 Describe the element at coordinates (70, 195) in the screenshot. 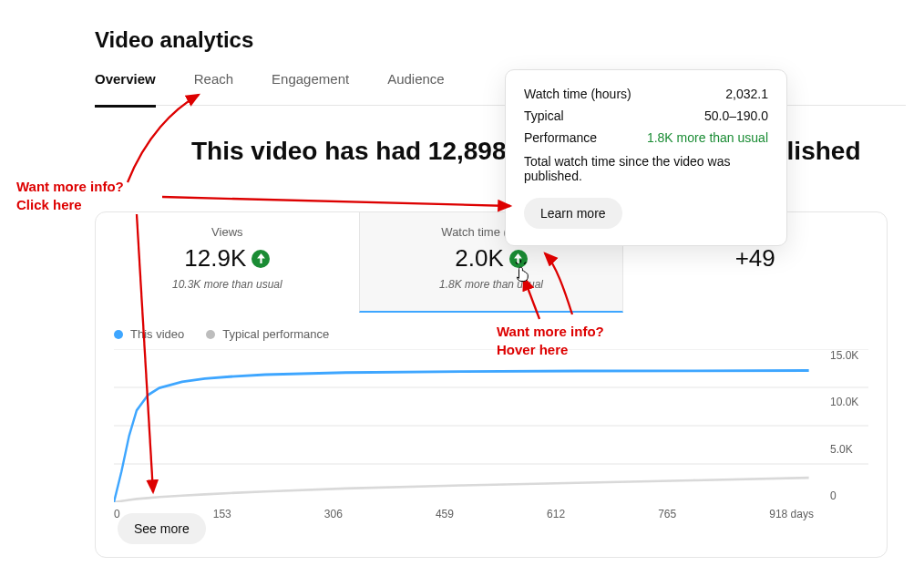

I see `annotation-text: Want more info?Click here` at that location.